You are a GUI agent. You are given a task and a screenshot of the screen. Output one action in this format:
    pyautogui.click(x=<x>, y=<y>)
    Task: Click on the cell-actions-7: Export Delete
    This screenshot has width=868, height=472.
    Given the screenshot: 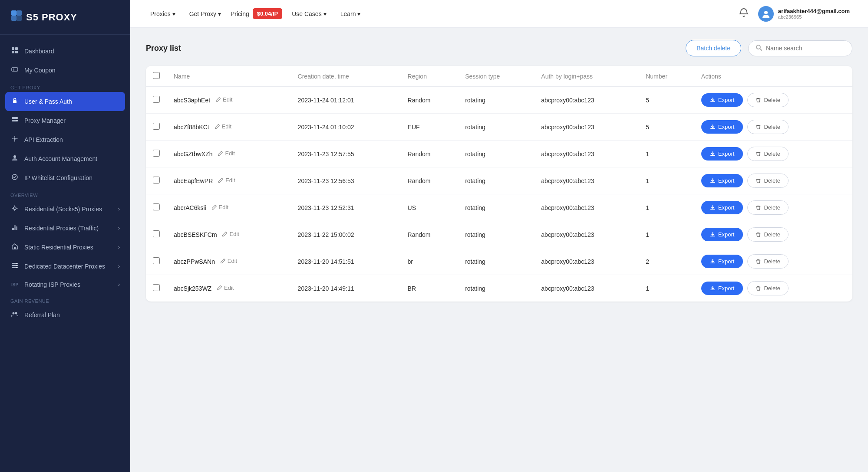 What is the action you would take?
    pyautogui.click(x=773, y=288)
    